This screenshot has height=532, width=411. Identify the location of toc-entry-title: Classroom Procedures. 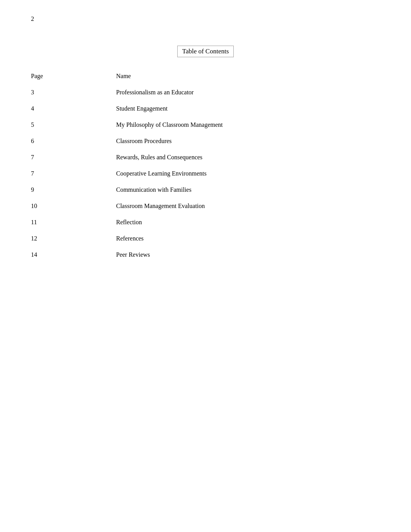
(248, 141).